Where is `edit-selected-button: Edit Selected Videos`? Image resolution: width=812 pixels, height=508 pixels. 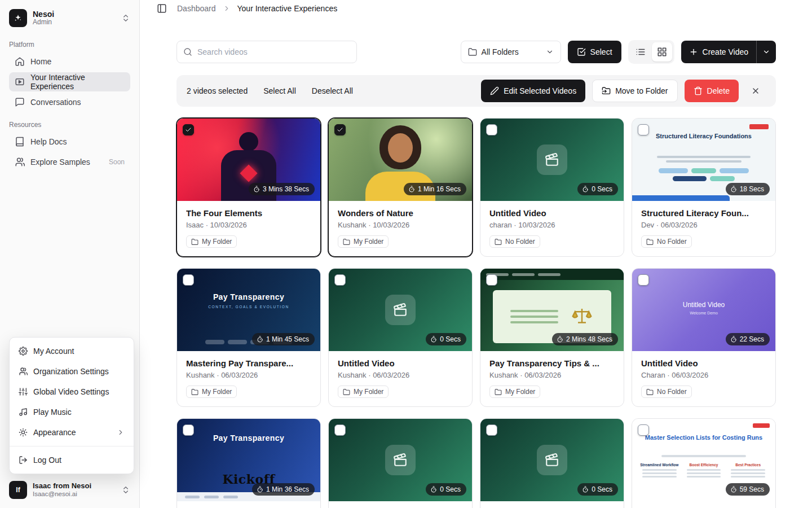 edit-selected-button: Edit Selected Videos is located at coordinates (533, 91).